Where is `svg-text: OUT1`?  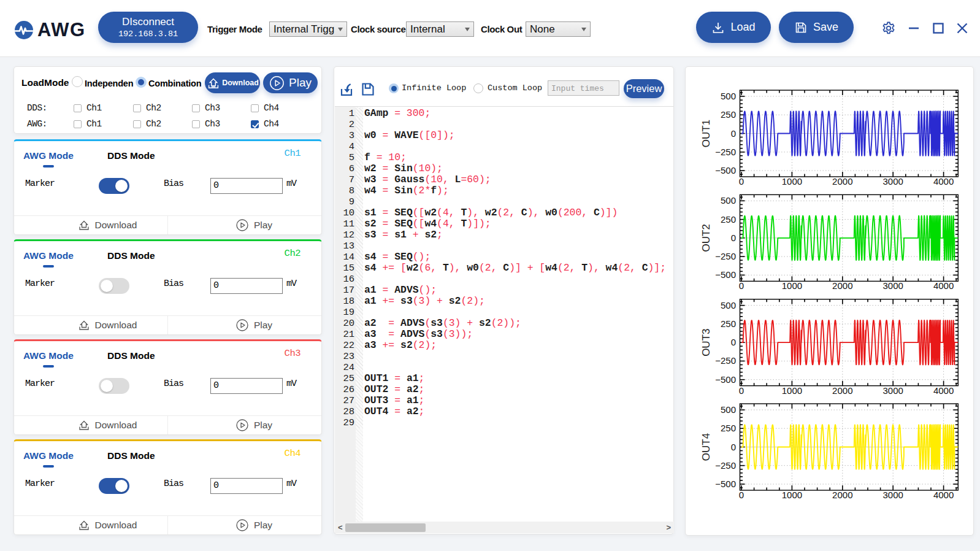
svg-text: OUT1 is located at coordinates (706, 134).